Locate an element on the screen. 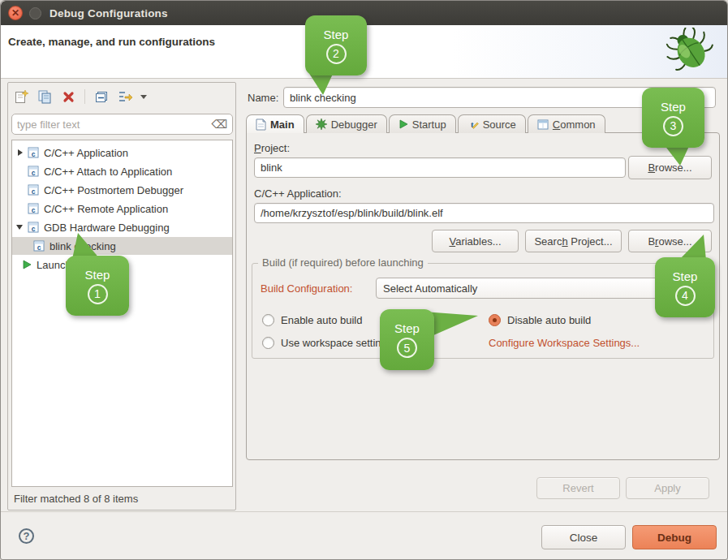 The height and width of the screenshot is (560, 728). name-value: blink checking is located at coordinates (323, 97).